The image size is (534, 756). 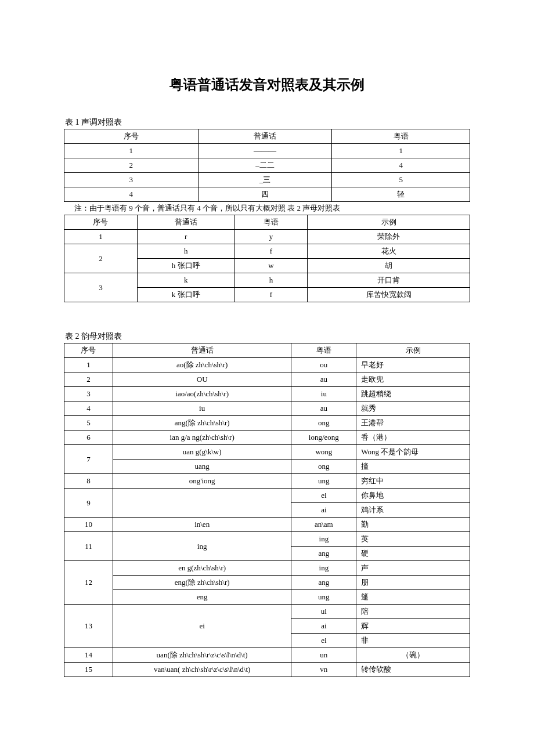 What do you see at coordinates (271, 237) in the screenshot?
I see `cell: y` at bounding box center [271, 237].